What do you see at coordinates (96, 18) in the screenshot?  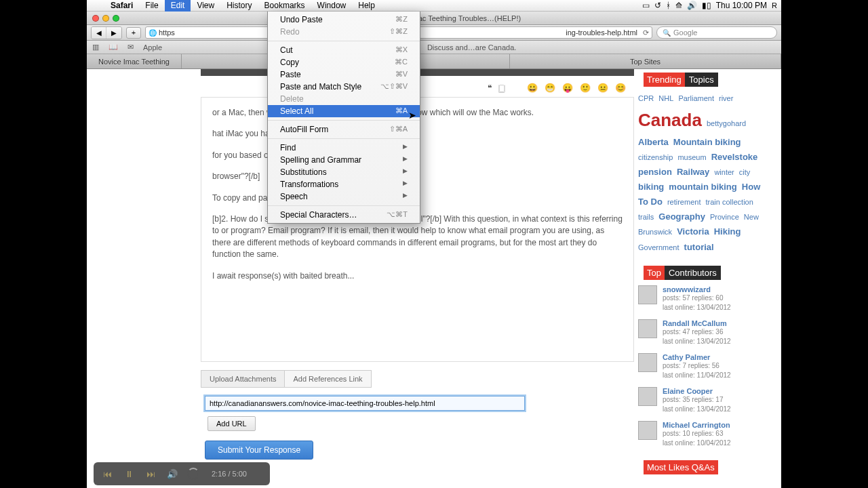 I see `close-icon` at bounding box center [96, 18].